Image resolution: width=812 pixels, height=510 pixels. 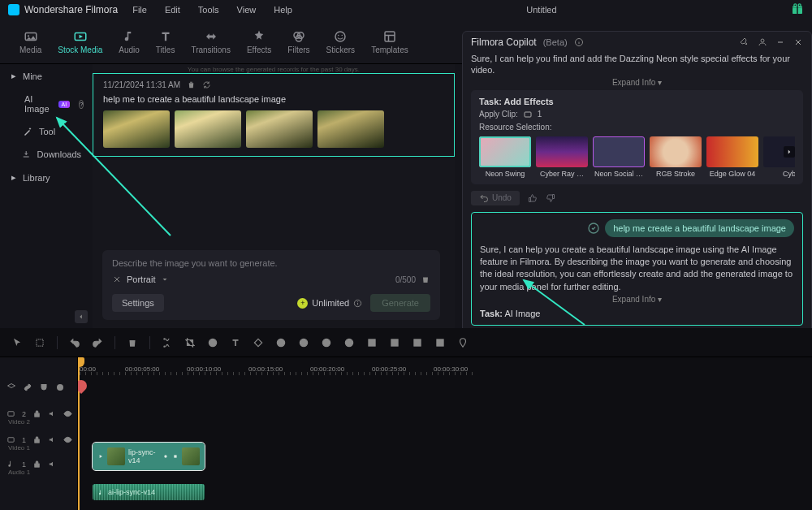 What do you see at coordinates (676, 158) in the screenshot?
I see `resource-rgb-stroke: RGB Stroke` at bounding box center [676, 158].